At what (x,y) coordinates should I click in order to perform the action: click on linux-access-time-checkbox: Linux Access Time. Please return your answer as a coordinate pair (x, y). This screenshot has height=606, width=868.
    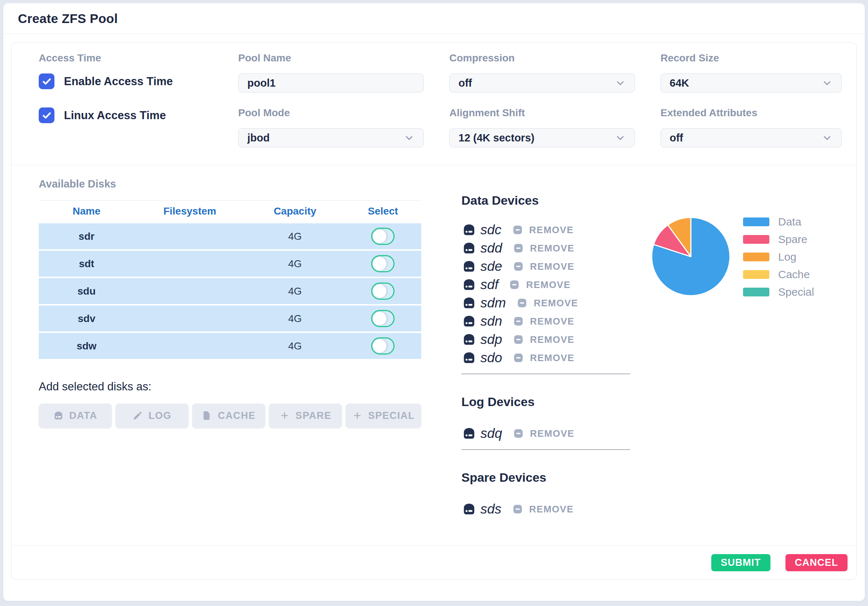
    Looking at the image, I should click on (126, 115).